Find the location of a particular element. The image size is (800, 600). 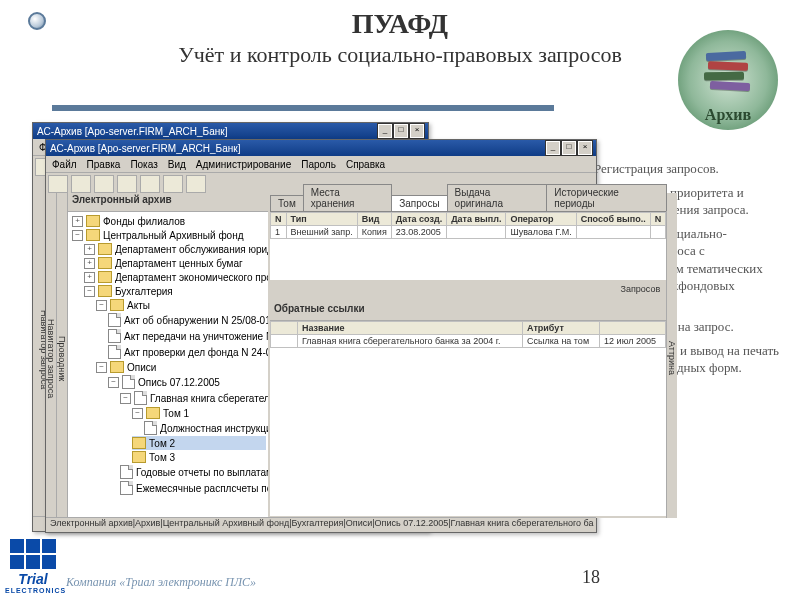

tree-node: Том 3 is located at coordinates (162, 458).